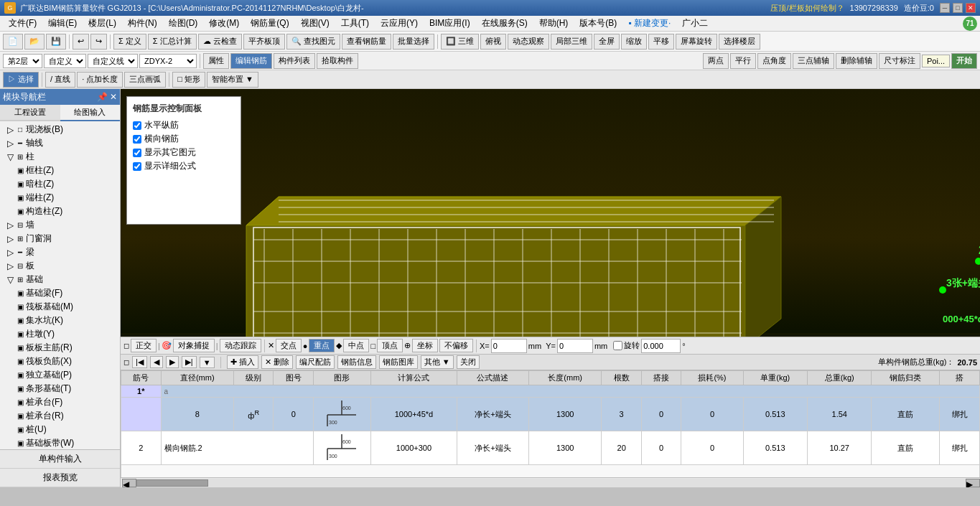  Describe the element at coordinates (739, 42) in the screenshot. I see `toolbar-select-floor: 选择楼层` at that location.